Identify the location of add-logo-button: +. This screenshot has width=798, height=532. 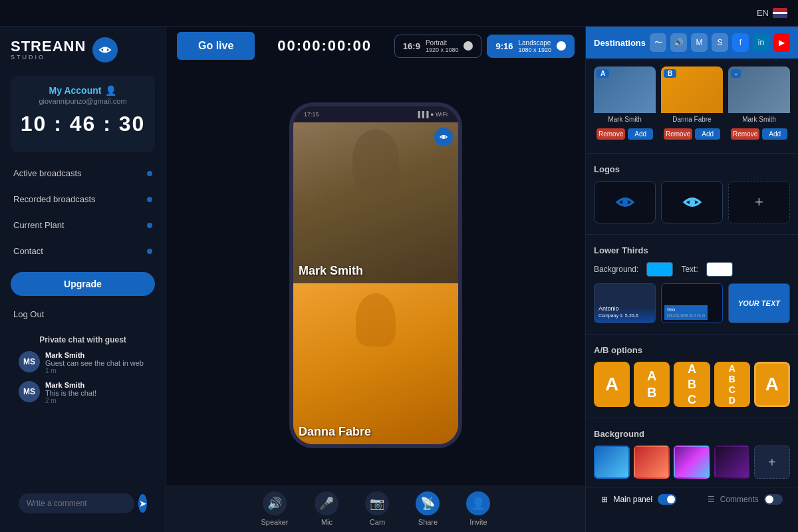
(759, 202).